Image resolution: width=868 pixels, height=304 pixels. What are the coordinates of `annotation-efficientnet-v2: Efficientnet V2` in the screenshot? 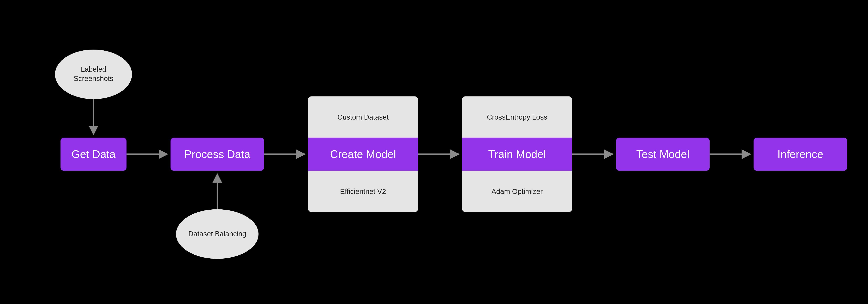 It's located at (363, 192).